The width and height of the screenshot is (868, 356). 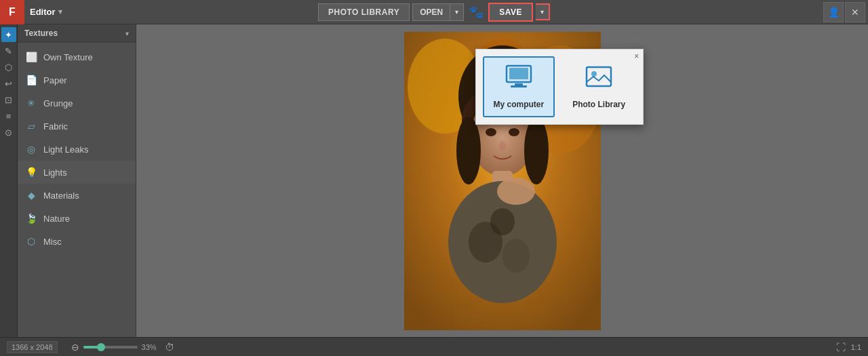 I want to click on top-bar-right: 👤 ✕, so click(x=846, y=12).